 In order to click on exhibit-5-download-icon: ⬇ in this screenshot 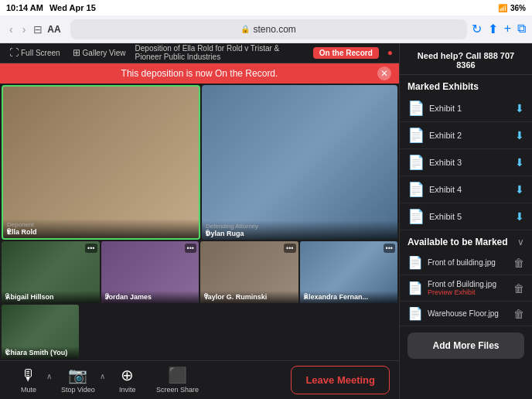, I will do `click(520, 217)`.